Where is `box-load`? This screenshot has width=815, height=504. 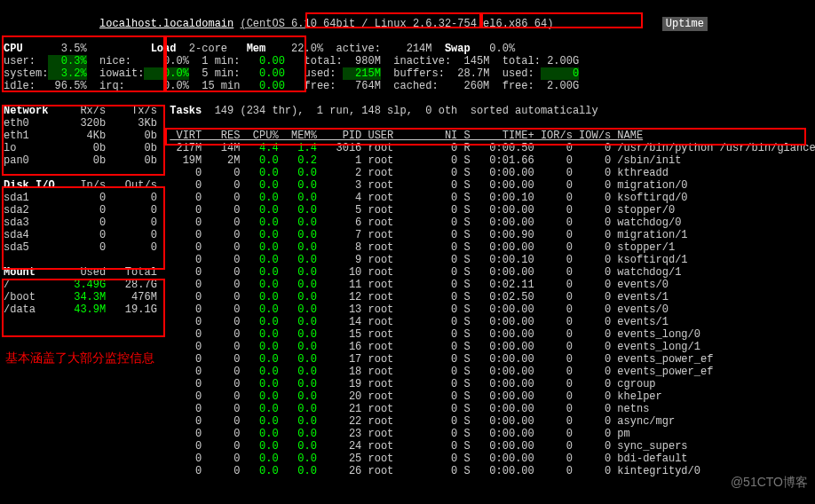
box-load is located at coordinates (236, 64).